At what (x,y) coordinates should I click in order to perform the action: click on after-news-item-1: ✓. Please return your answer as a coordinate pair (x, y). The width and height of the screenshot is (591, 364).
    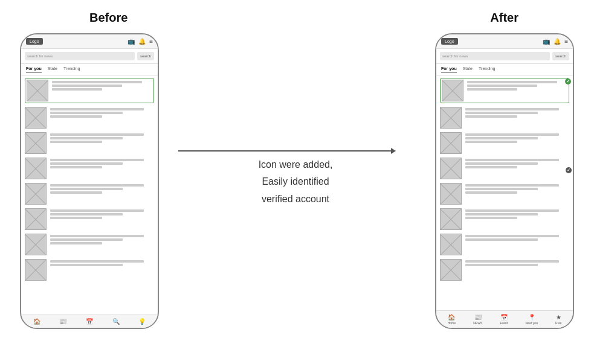
    Looking at the image, I should click on (505, 91).